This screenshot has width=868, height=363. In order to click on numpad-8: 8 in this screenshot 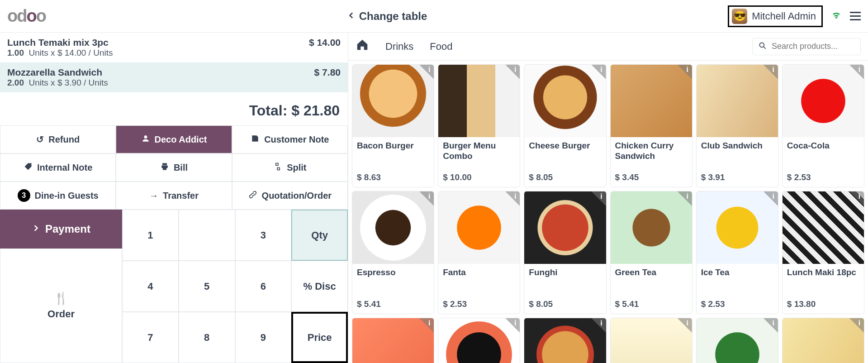, I will do `click(207, 338)`.